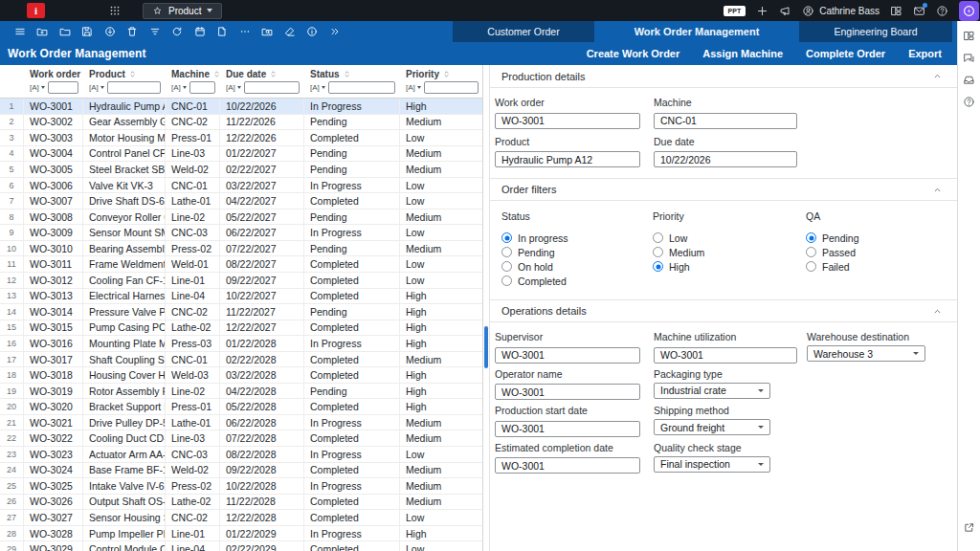 This screenshot has height=551, width=980. I want to click on cell-due-date: 12/22/2027, so click(262, 328).